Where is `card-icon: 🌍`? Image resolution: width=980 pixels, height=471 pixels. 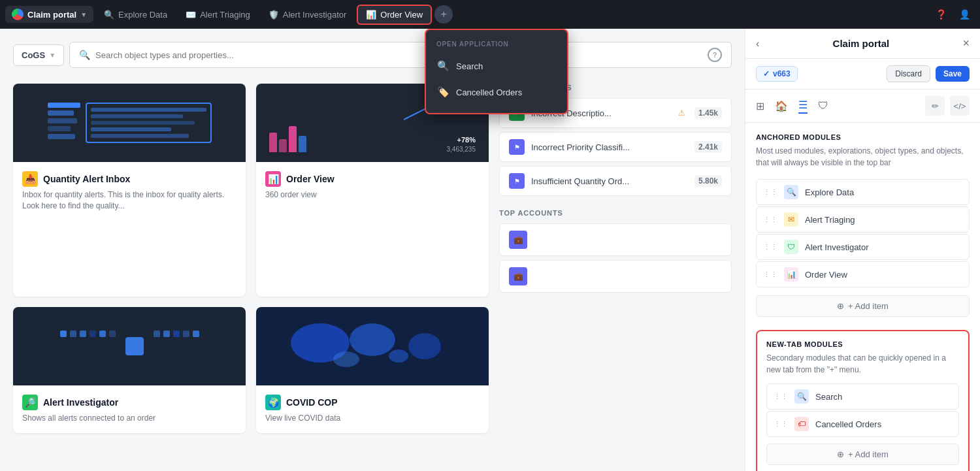 card-icon: 🌍 is located at coordinates (273, 402).